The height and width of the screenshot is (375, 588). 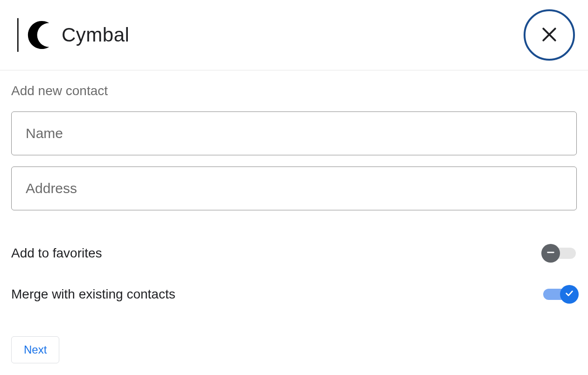 I want to click on name-input, so click(x=294, y=133).